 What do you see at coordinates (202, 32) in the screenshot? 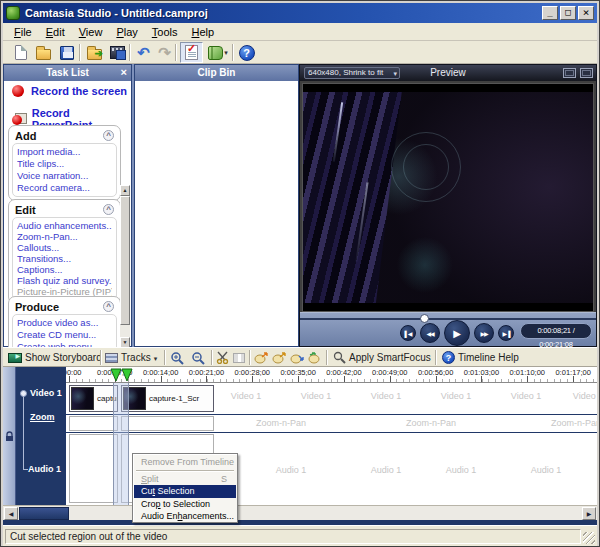
I see `menu-help: Help` at bounding box center [202, 32].